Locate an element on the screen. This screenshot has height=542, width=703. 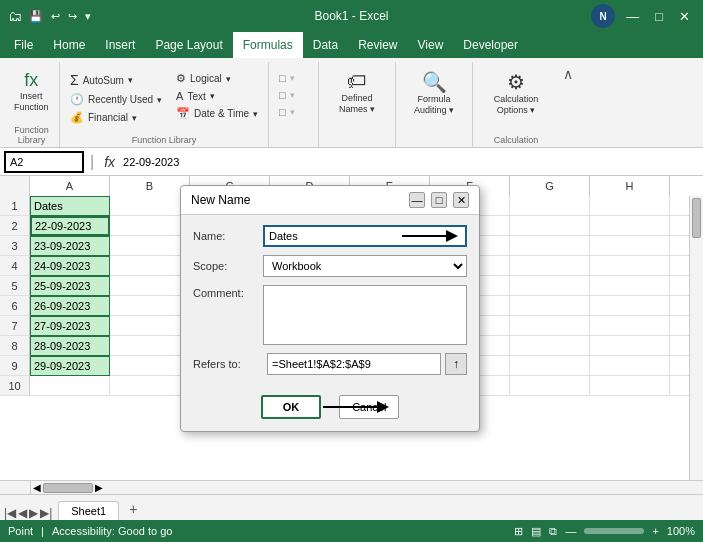
dialog-minimize-button: — is located at coordinates (417, 200).